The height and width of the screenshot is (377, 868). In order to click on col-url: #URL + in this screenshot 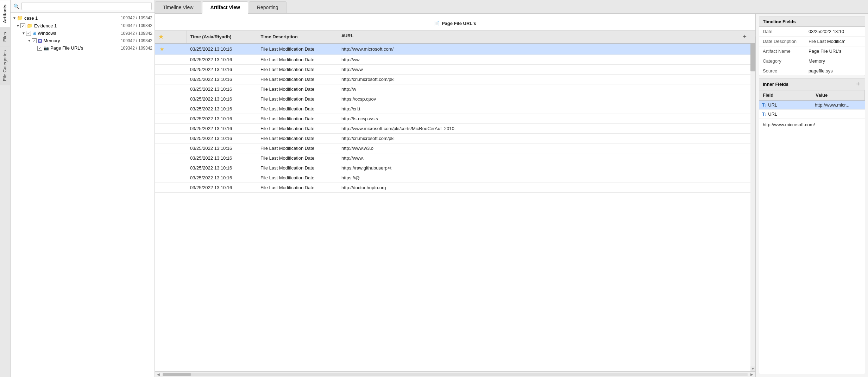, I will do `click(547, 37)`.